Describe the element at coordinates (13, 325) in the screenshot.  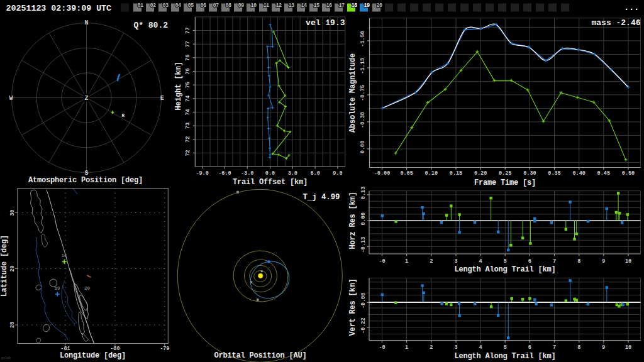
I see `svg-text: 28` at that location.